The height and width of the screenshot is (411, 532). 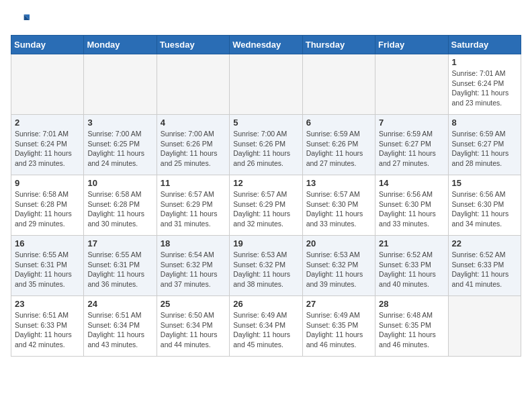 I want to click on logo-icon, so click(x=20, y=20).